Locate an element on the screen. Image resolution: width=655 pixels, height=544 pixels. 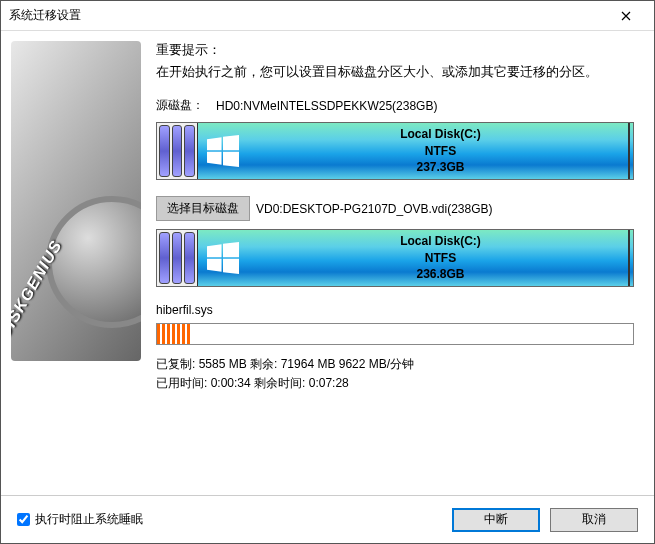
source-disk-label: 源磁盘： is located at coordinates (186, 106).